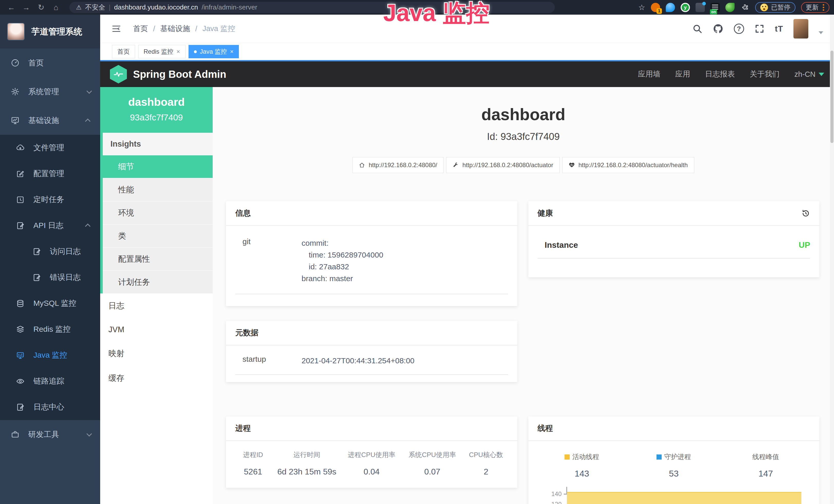  Describe the element at coordinates (158, 236) in the screenshot. I see `sba-menu-classes: 类` at that location.